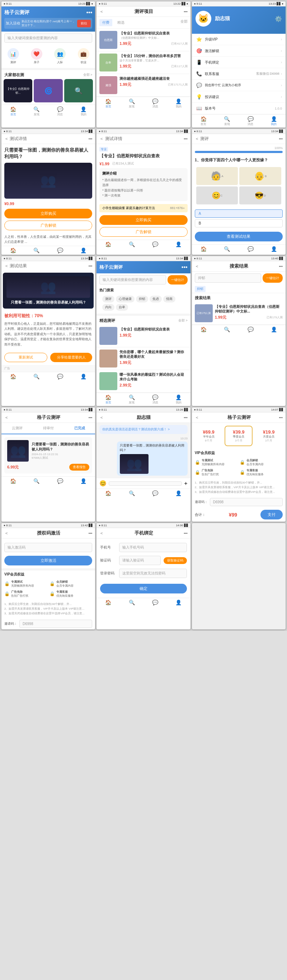 Image resolution: width=287 pixels, height=980 pixels. I want to click on tab-profile-2: 👤我的, so click(179, 103).